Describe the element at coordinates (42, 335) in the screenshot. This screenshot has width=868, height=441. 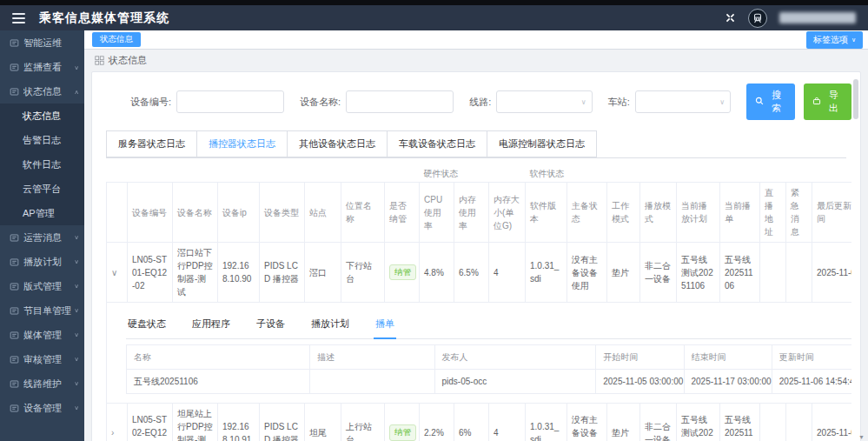
I see `sidebar-item-7: 媒体管理∨` at that location.